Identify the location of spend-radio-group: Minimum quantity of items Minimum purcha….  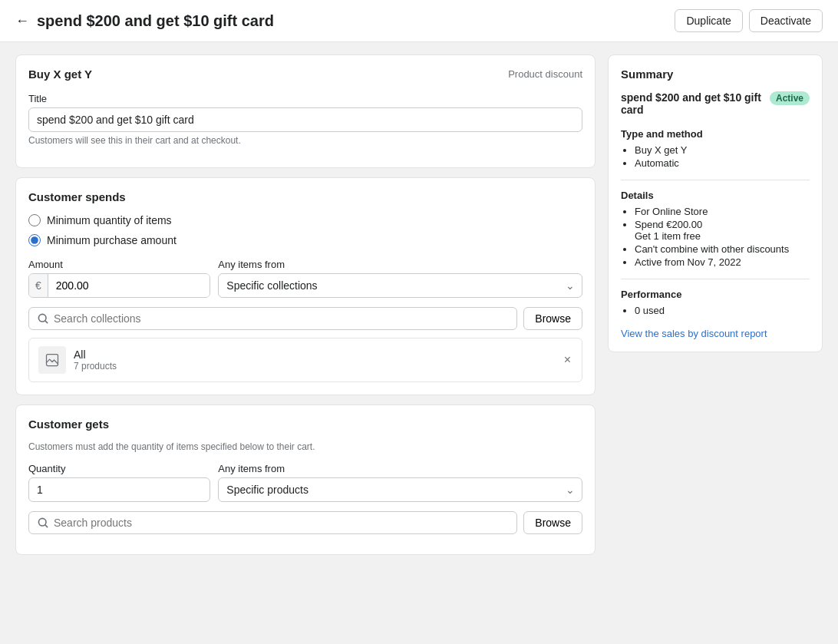
(305, 230).